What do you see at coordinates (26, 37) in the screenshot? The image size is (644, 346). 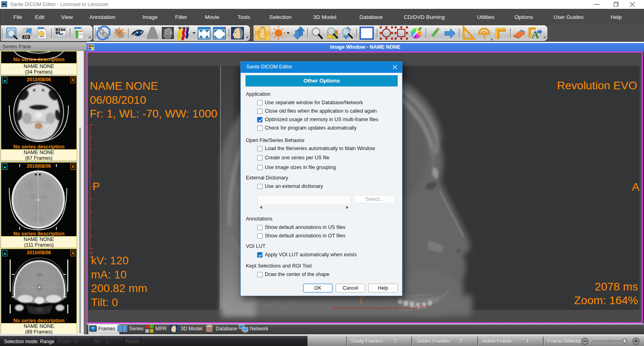 I see `svg-text: CD` at bounding box center [26, 37].